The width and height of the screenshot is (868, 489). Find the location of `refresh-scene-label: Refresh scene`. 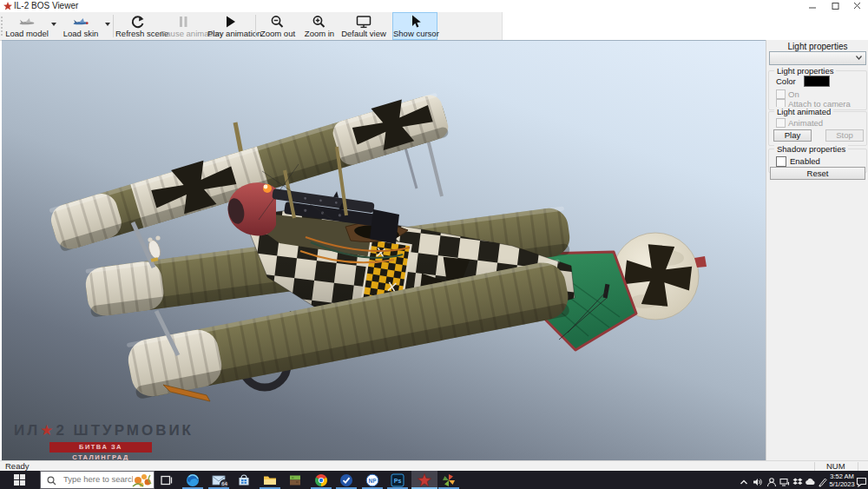

refresh-scene-label: Refresh scene is located at coordinates (137, 33).